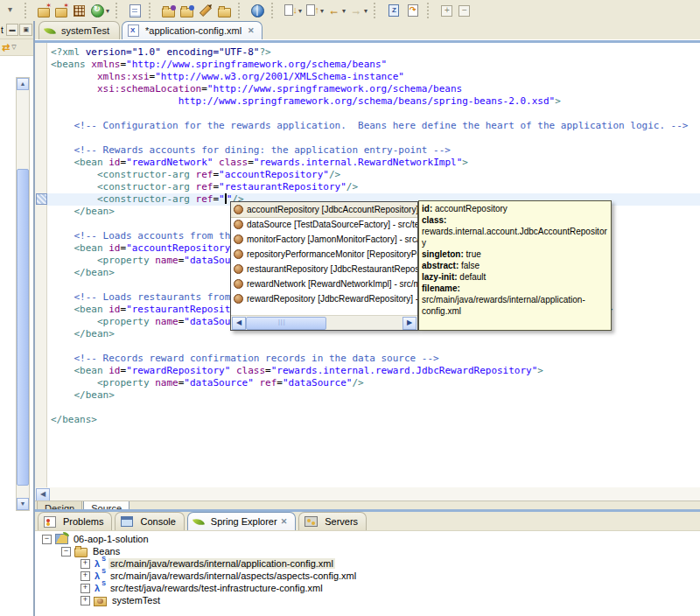  What do you see at coordinates (374, 383) in the screenshot?
I see `code-line: <property name="dataSource" ref="dataSou…` at bounding box center [374, 383].